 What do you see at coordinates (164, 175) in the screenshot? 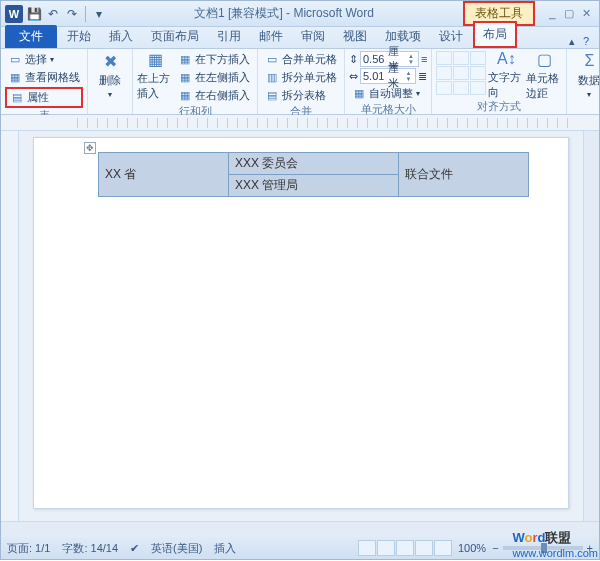
I see `table-cell: XX 省` at bounding box center [164, 175].